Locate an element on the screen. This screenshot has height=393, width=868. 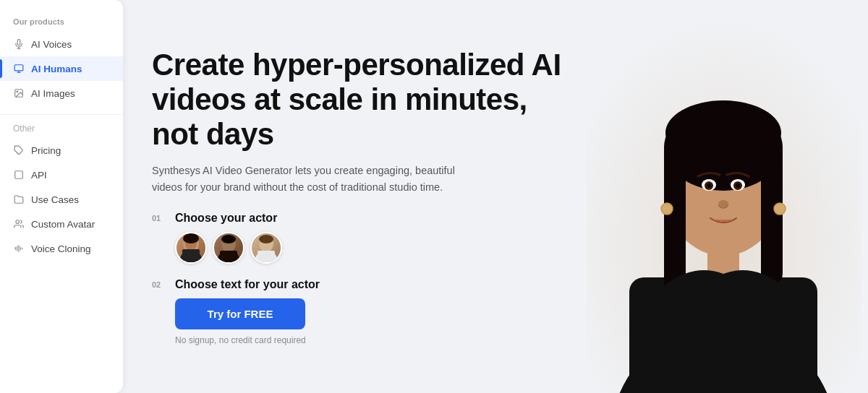
page-headline: Create hyper-personalized AI videos at s… is located at coordinates (362, 100).